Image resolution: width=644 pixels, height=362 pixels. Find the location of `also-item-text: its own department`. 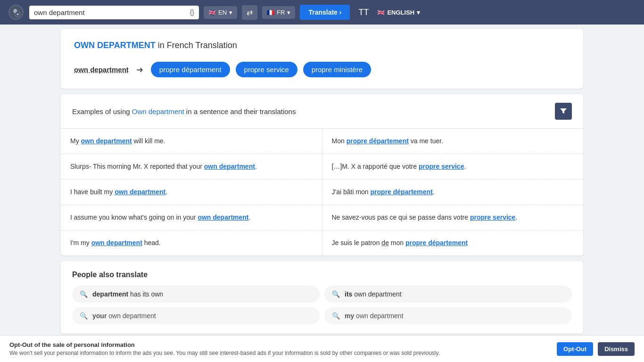

also-item-text: its own department is located at coordinates (373, 294).